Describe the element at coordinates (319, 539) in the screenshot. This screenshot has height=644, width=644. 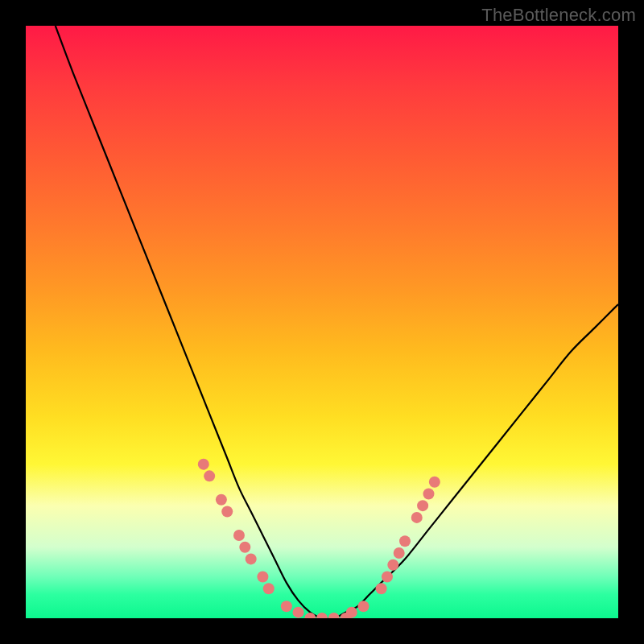
I see `marker-group` at that location.